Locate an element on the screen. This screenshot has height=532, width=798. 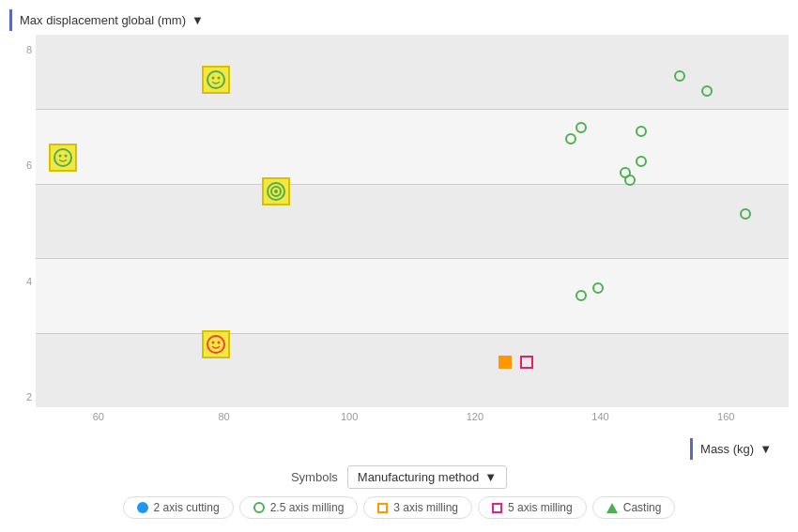
casting-label: Casting is located at coordinates (642, 508).